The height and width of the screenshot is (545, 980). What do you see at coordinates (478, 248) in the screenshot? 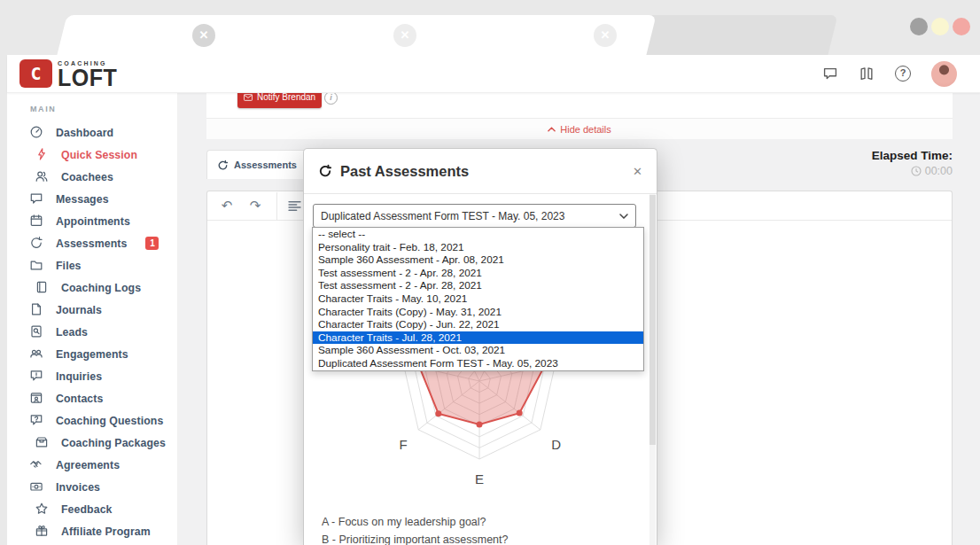
I see `dropdown-option: Personality trait - Feb. 18, 2021` at bounding box center [478, 248].